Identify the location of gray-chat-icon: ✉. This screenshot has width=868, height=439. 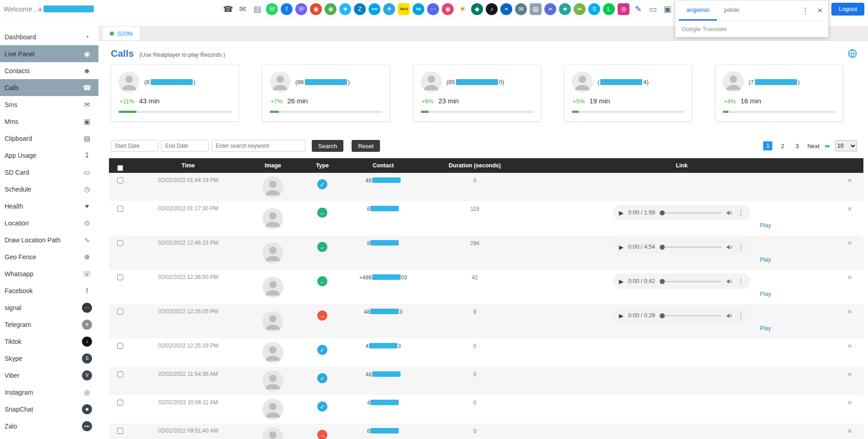
(521, 9).